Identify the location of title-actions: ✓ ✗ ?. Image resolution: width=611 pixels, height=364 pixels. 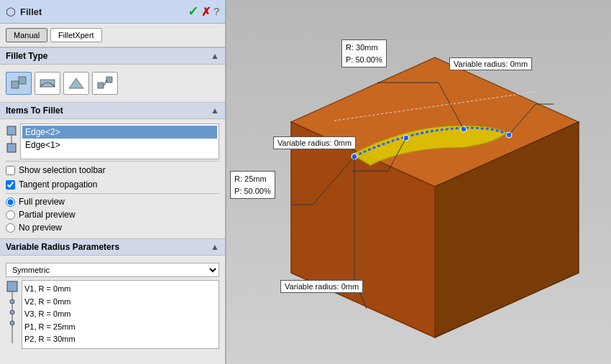
(203, 11).